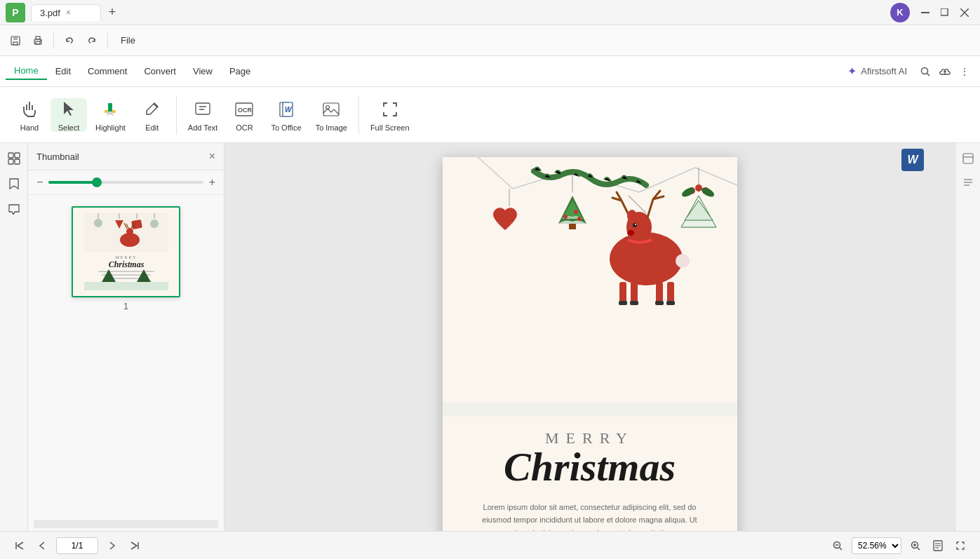 The image size is (980, 559). What do you see at coordinates (126, 182) in the screenshot?
I see `thumbnail-zoom-slider` at bounding box center [126, 182].